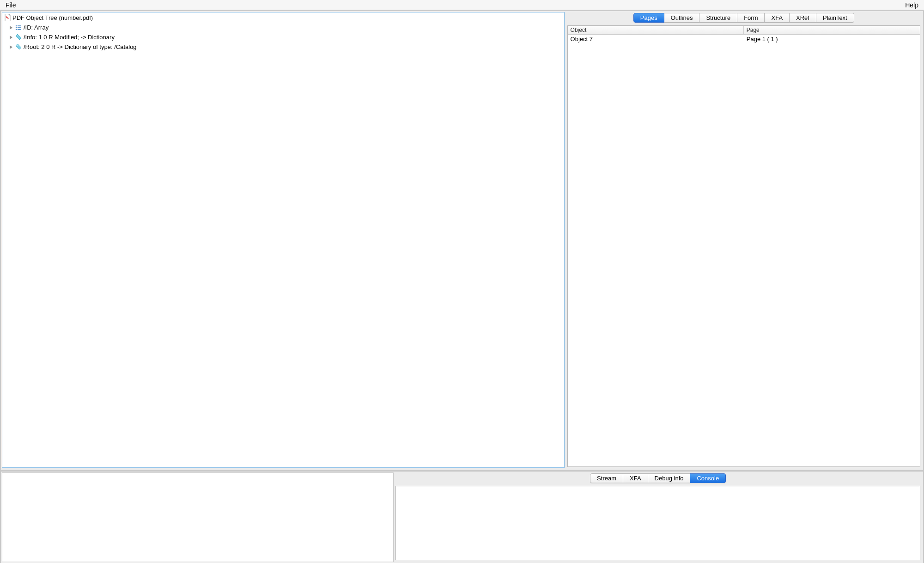 This screenshot has height=563, width=924. What do you see at coordinates (283, 47) in the screenshot?
I see `tree-item: /Root: 2 0 R -> Dictionary of type: /Cat…` at bounding box center [283, 47].